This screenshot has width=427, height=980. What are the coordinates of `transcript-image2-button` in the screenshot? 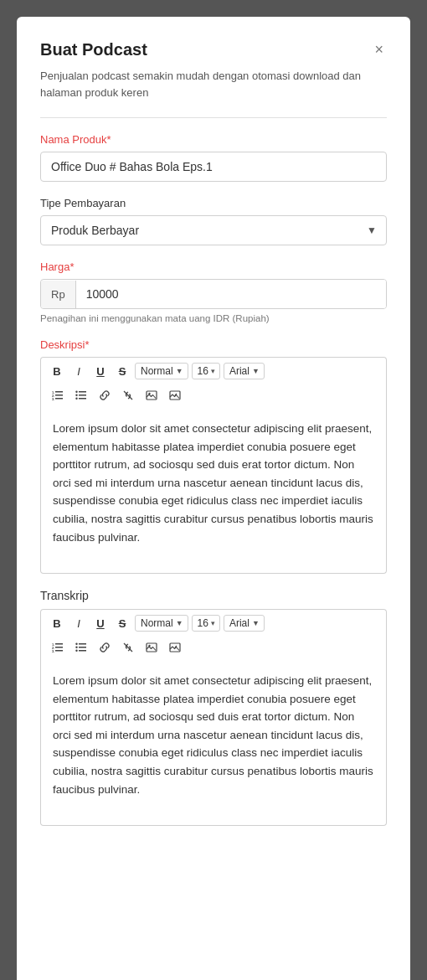 It's located at (175, 647).